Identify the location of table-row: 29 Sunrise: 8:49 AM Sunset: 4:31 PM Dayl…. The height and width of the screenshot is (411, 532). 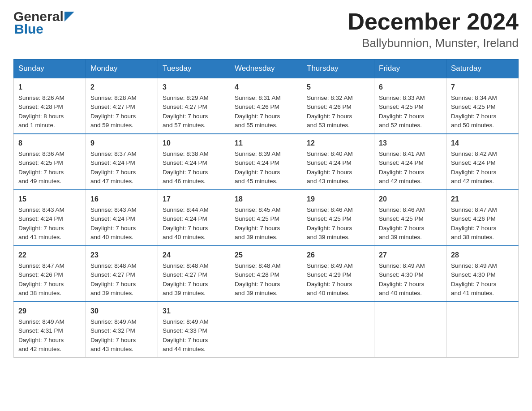
(50, 330).